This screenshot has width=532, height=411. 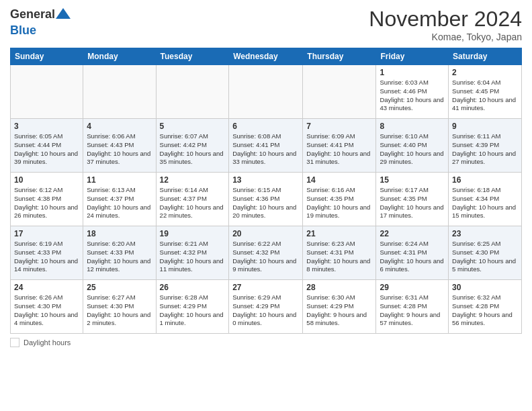 I want to click on month-title: November 2024, so click(x=445, y=19).